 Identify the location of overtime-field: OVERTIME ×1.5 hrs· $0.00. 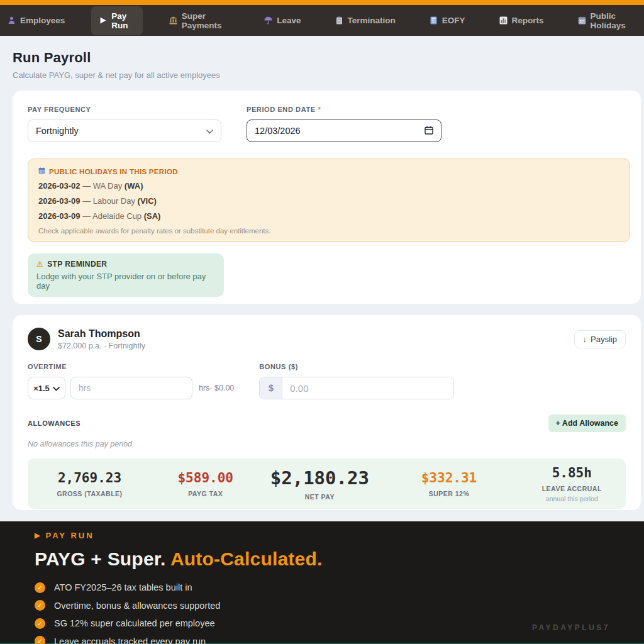
(131, 381).